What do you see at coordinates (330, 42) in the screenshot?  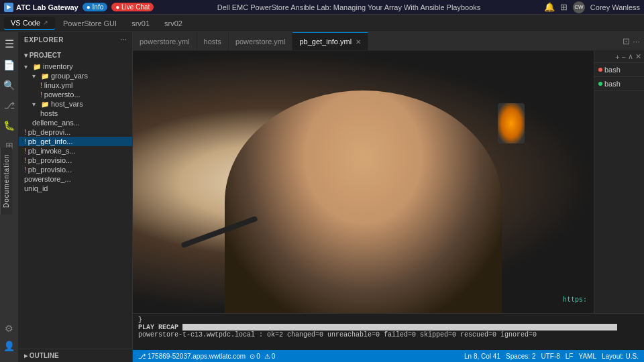 I see `tab-pb-get-info: pb_get_info.yml ✕` at bounding box center [330, 42].